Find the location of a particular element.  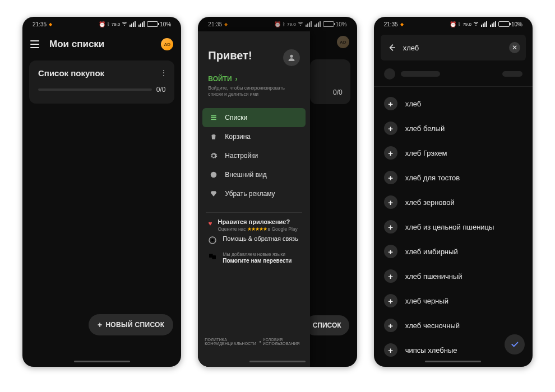

search-result-row: + хлеб белый is located at coordinates (453, 128).